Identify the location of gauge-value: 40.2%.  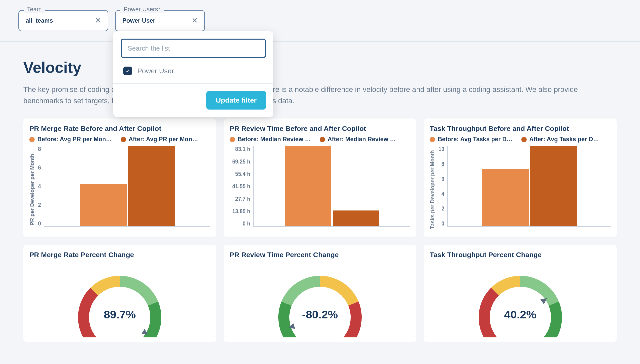
(520, 314).